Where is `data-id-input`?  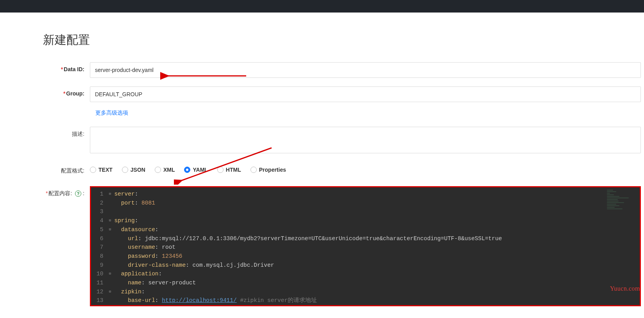 data-id-input is located at coordinates (365, 70).